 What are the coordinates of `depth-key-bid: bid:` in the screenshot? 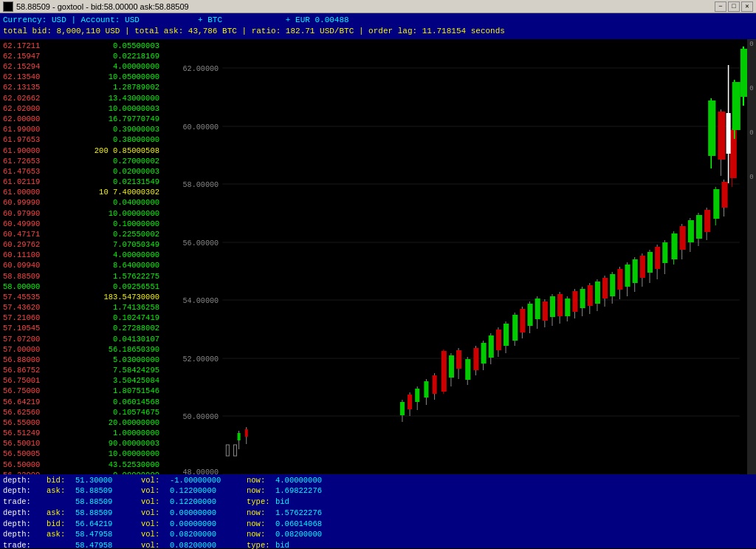 It's located at (59, 480).